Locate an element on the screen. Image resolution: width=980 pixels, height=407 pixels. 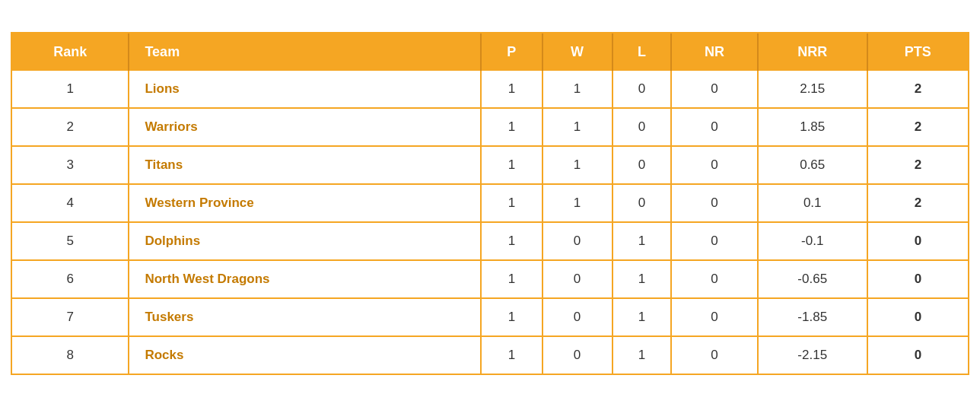
header-team: Team is located at coordinates (304, 52).